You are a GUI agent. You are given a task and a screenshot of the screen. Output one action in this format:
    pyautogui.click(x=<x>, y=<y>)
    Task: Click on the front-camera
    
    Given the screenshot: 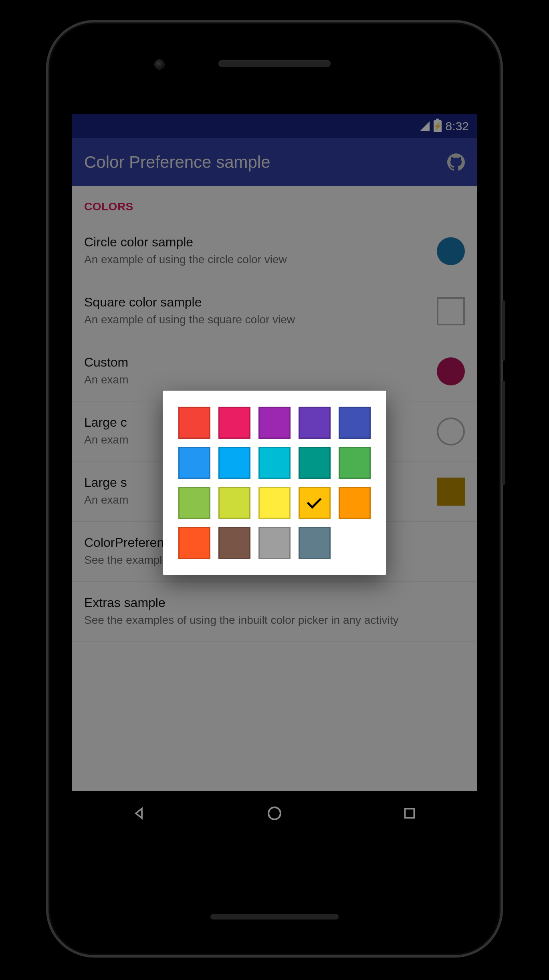 What is the action you would take?
    pyautogui.click(x=159, y=65)
    